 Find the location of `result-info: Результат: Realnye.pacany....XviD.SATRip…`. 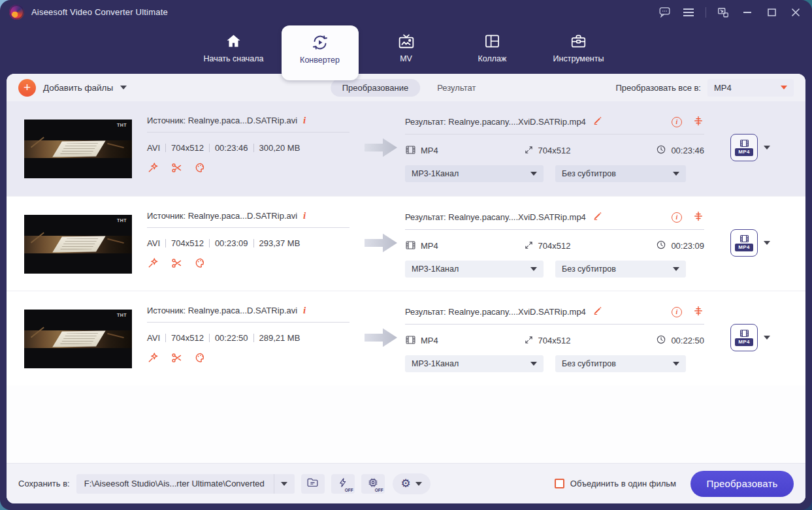

result-info: Результат: Realnye.pacany....XviD.SATRip… is located at coordinates (555, 149).